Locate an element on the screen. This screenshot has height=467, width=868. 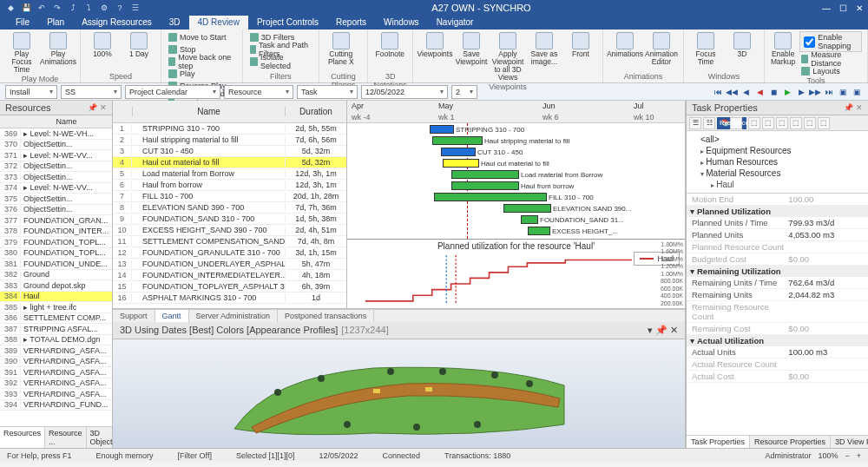
resource-row: 379FOUNDATION_TOPL... is located at coordinates (56, 243).